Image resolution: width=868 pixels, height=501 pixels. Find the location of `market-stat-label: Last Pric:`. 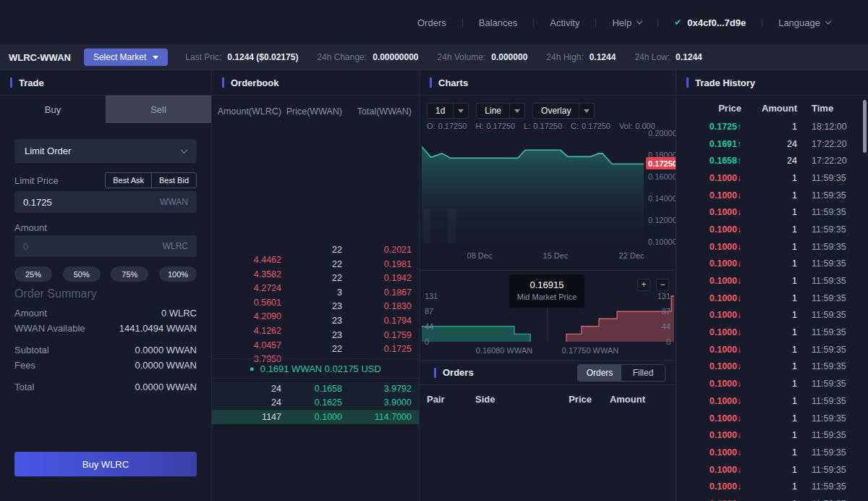

market-stat-label: Last Pric: is located at coordinates (203, 57).